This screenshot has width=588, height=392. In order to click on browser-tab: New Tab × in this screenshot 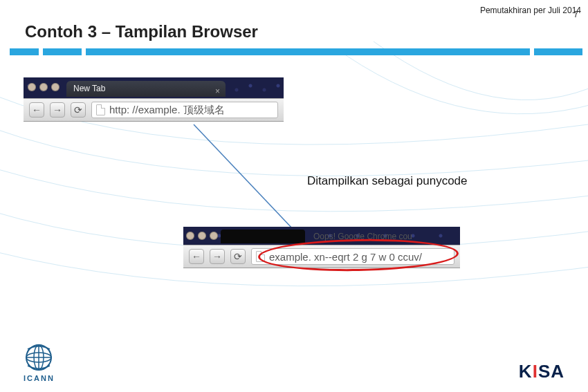, I will do `click(146, 88)`.